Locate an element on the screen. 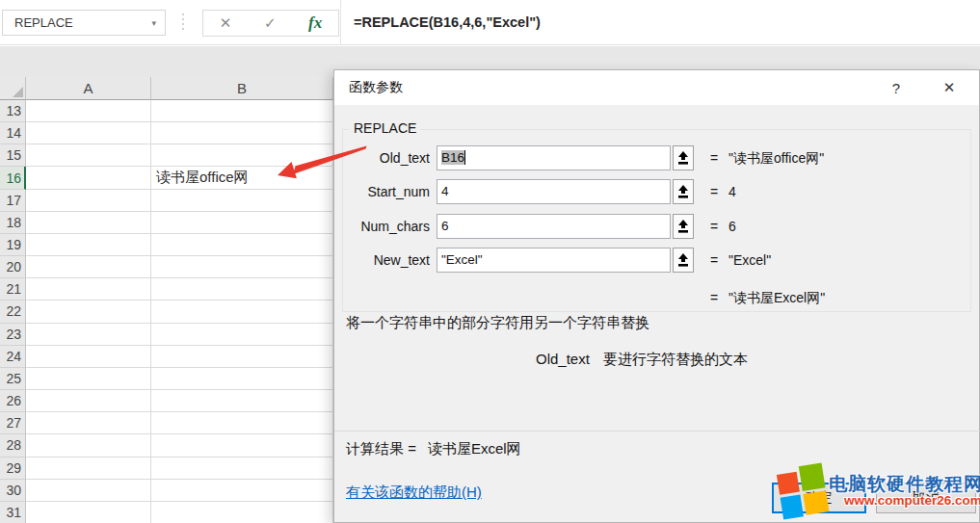  cell-A23 is located at coordinates (89, 335).